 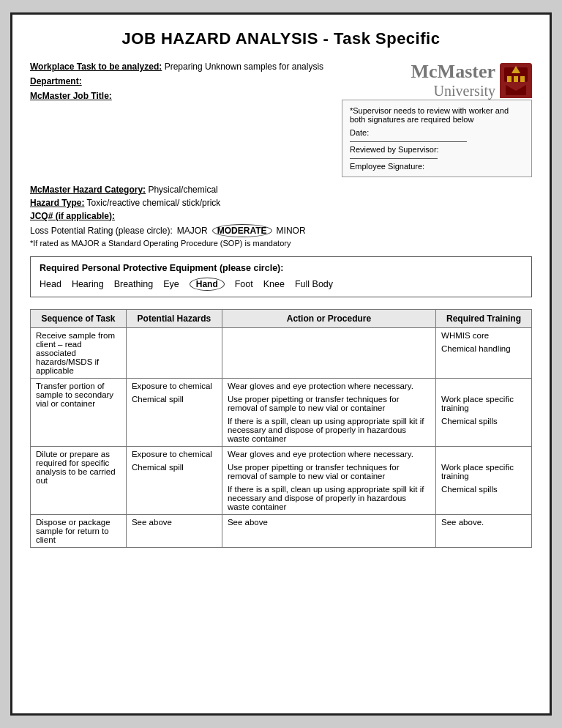 What do you see at coordinates (281, 353) in the screenshot?
I see `table-row: Receive sample from client – read associ…` at bounding box center [281, 353].